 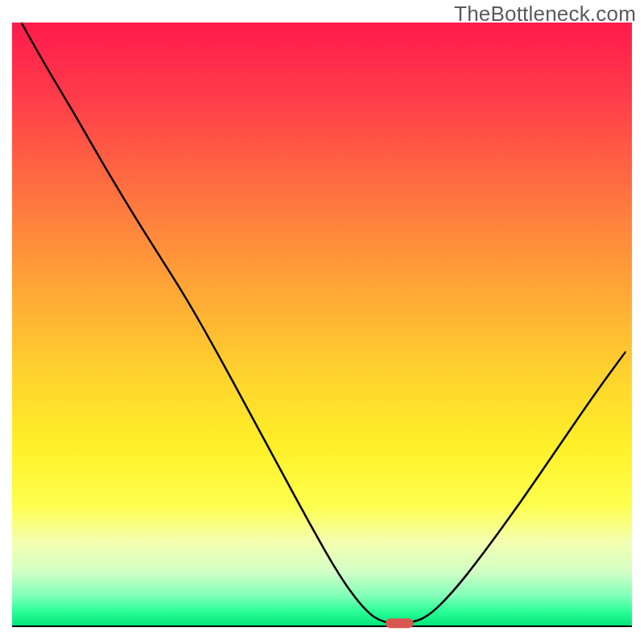 What do you see at coordinates (545, 14) in the screenshot?
I see `watermark-text: TheBottleneck.com` at bounding box center [545, 14].